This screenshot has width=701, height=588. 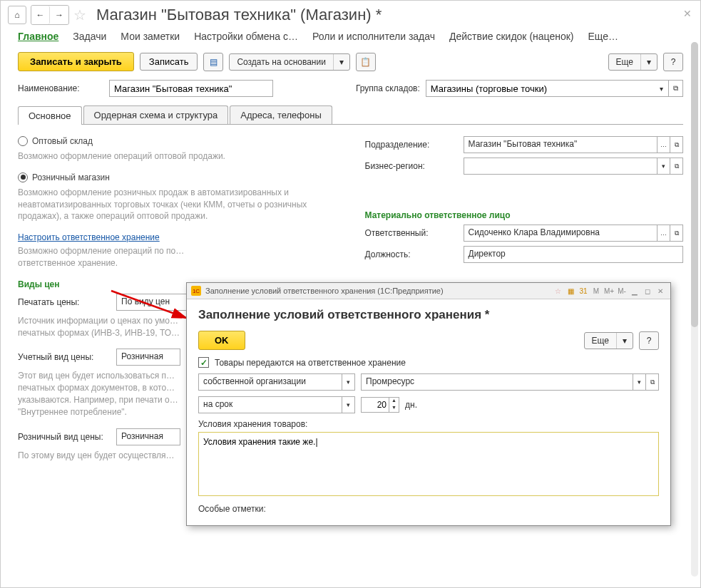 I want to click on name-row: Наименование: Группа складов: ▾ ⧉, so click(x=351, y=88).